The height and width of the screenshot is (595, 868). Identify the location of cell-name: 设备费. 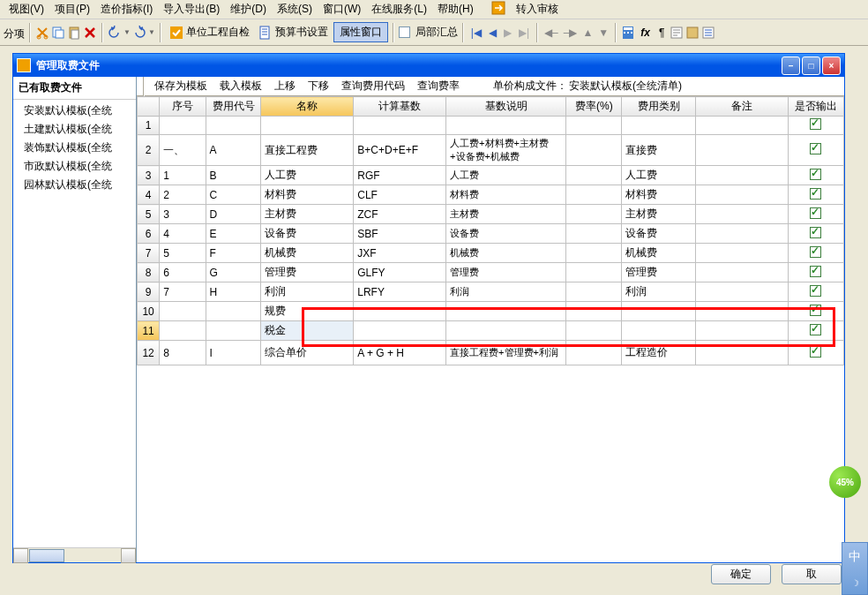
(307, 234).